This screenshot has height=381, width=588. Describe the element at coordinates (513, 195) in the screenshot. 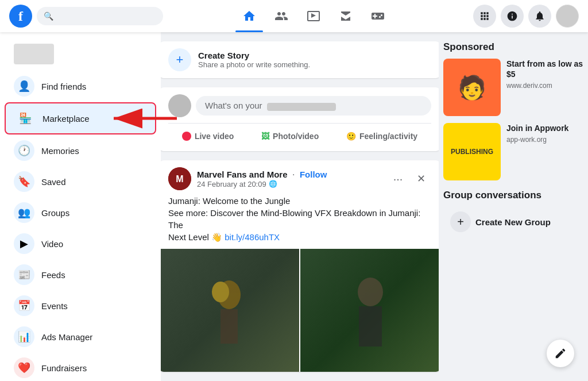

I see `group-conv-title: Group conversations` at that location.